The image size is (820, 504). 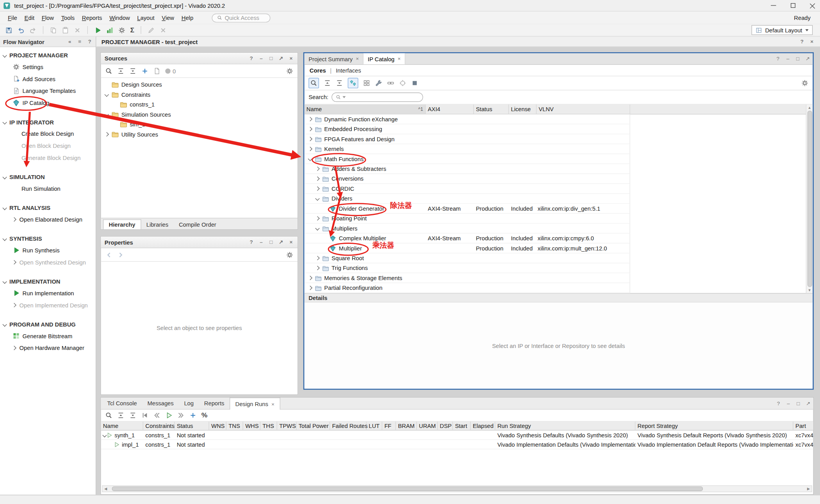 What do you see at coordinates (98, 30) in the screenshot?
I see `run-icon` at bounding box center [98, 30].